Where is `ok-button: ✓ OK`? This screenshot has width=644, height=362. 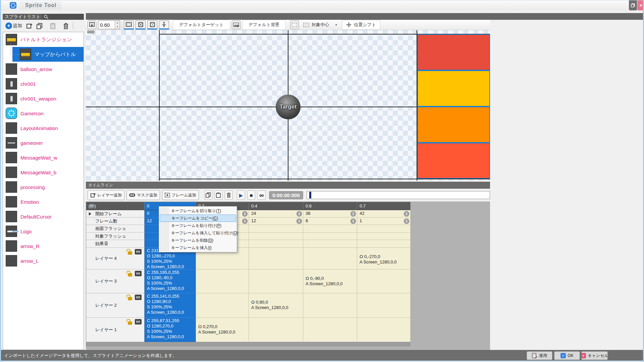 ok-button: ✓ OK is located at coordinates (567, 356).